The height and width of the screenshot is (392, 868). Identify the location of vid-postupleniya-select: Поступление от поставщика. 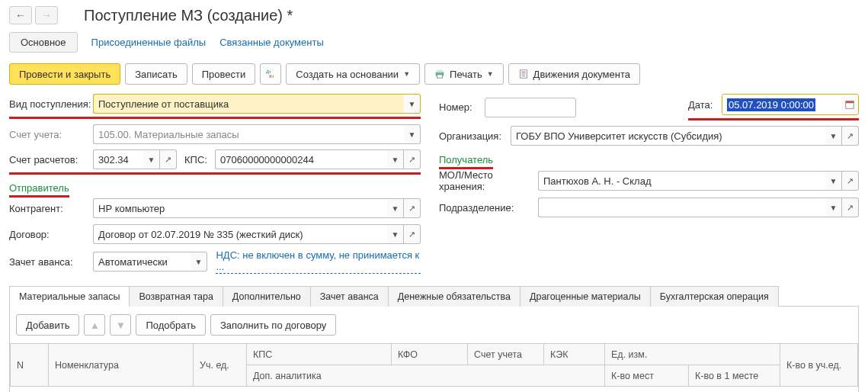
(248, 104).